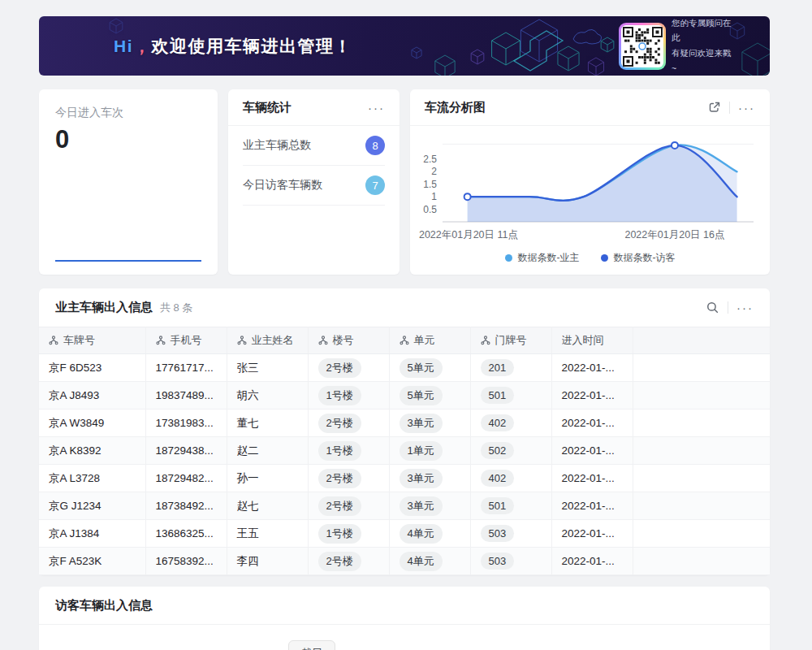  What do you see at coordinates (430, 451) in the screenshot?
I see `table-cell: 1单元` at bounding box center [430, 451].